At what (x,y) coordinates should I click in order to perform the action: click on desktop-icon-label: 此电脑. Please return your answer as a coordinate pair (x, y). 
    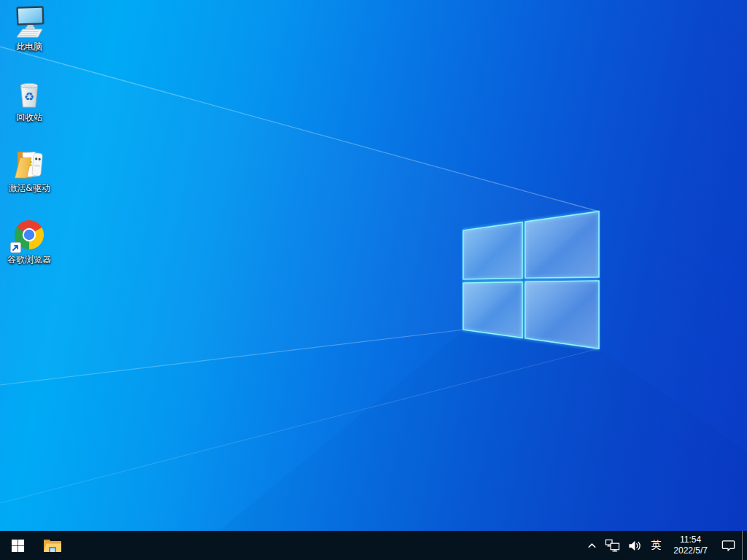
    Looking at the image, I should click on (29, 47).